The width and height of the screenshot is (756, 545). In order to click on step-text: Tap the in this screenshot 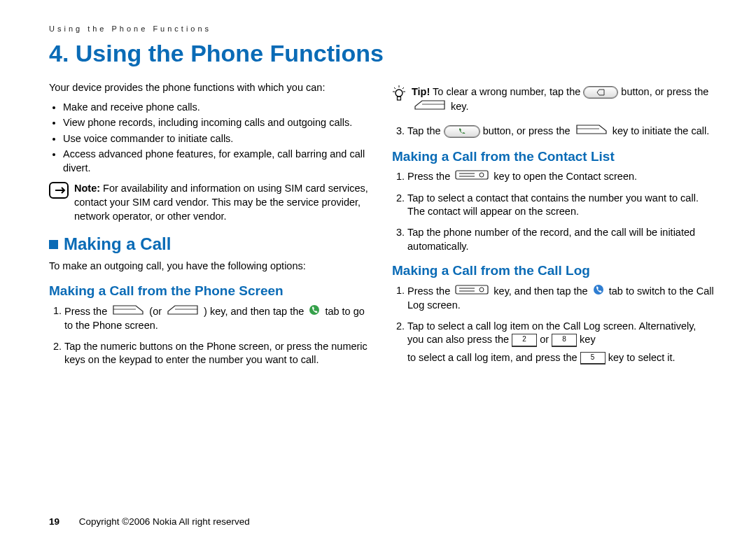, I will do `click(426, 131)`.